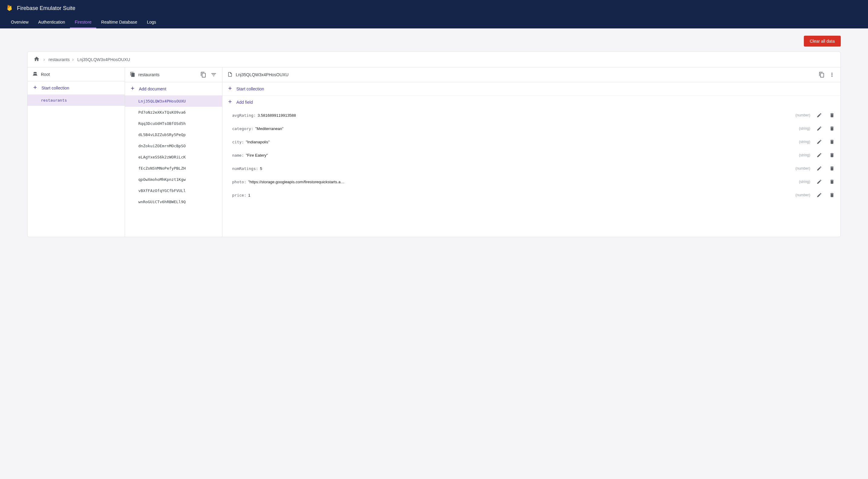 The width and height of the screenshot is (868, 479). Describe the element at coordinates (76, 152) in the screenshot. I see `root-column: Root Start collection restaurants` at that location.